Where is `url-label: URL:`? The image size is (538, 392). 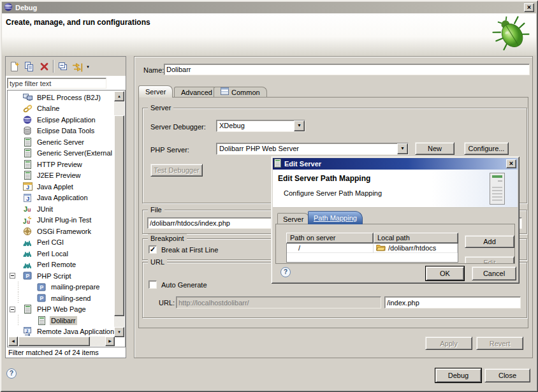 url-label: URL: is located at coordinates (167, 303).